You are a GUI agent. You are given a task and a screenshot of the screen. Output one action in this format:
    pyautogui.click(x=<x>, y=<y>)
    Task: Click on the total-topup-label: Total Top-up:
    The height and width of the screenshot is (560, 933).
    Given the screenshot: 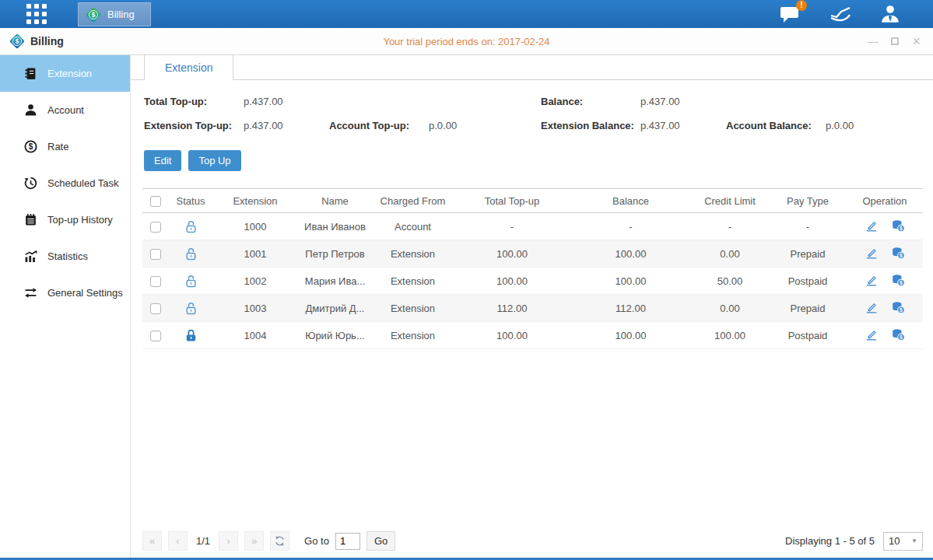 What is the action you would take?
    pyautogui.click(x=194, y=101)
    